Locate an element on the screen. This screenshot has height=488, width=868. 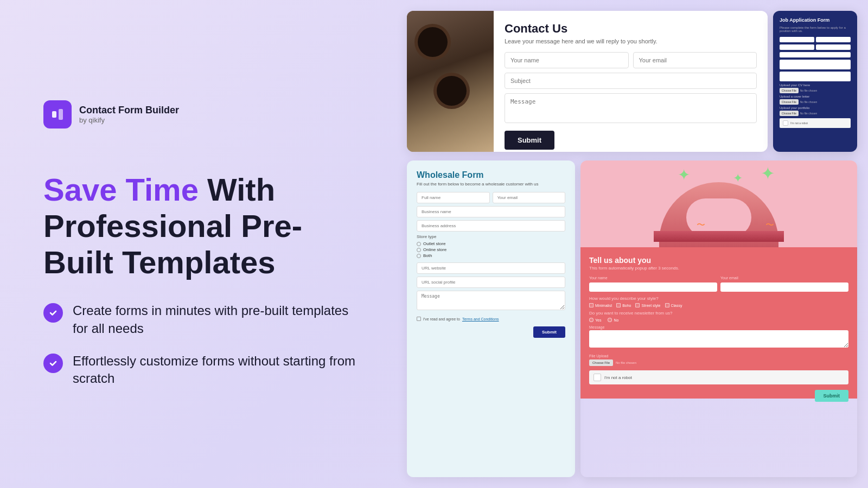
job-education-field is located at coordinates (815, 65).